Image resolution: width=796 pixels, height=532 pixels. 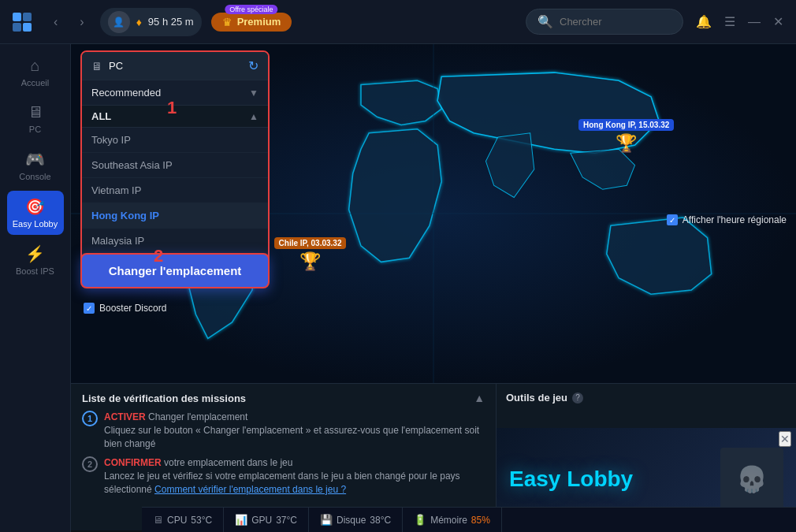 What do you see at coordinates (481, 520) in the screenshot?
I see `memory-value: 85%` at bounding box center [481, 520].